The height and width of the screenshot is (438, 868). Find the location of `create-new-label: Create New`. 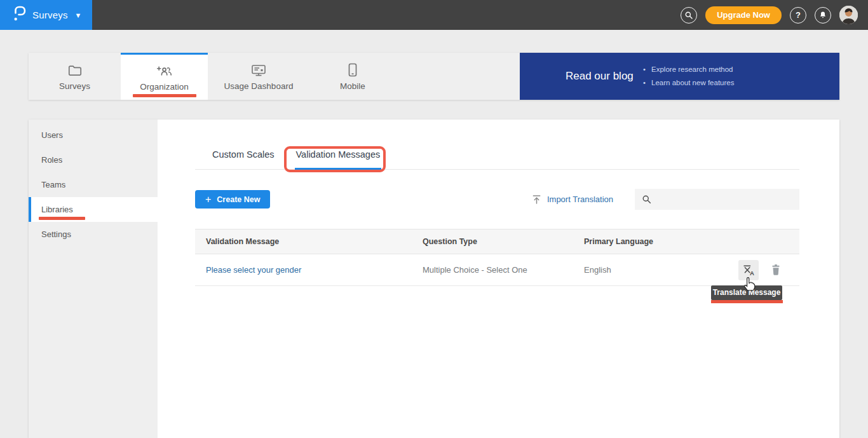

create-new-label: Create New is located at coordinates (238, 200).